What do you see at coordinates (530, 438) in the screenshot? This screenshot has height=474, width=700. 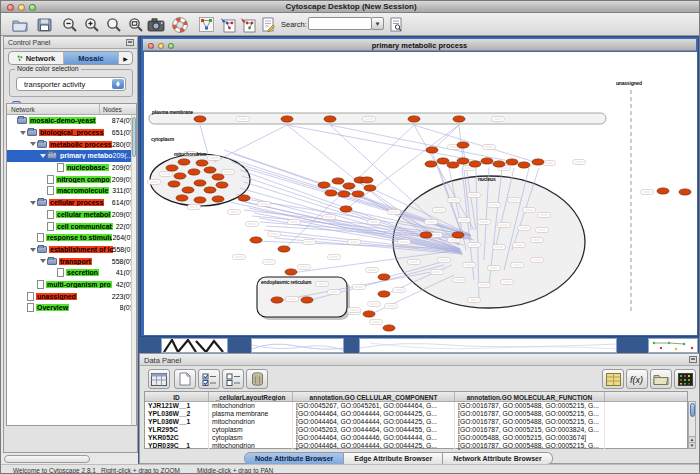 I see `table-cell: [GO:0005488, GO:0005215, GO:0003674]` at bounding box center [530, 438].